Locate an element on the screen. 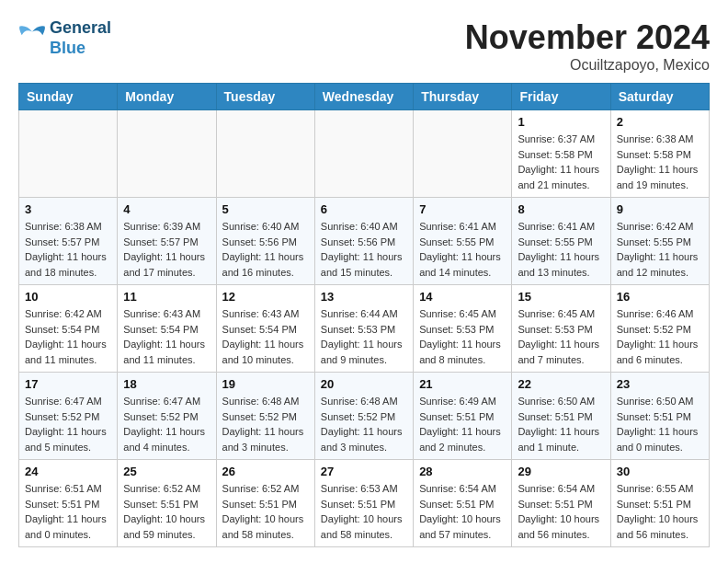 This screenshot has height=563, width=728. day-number: 29 is located at coordinates (561, 471).